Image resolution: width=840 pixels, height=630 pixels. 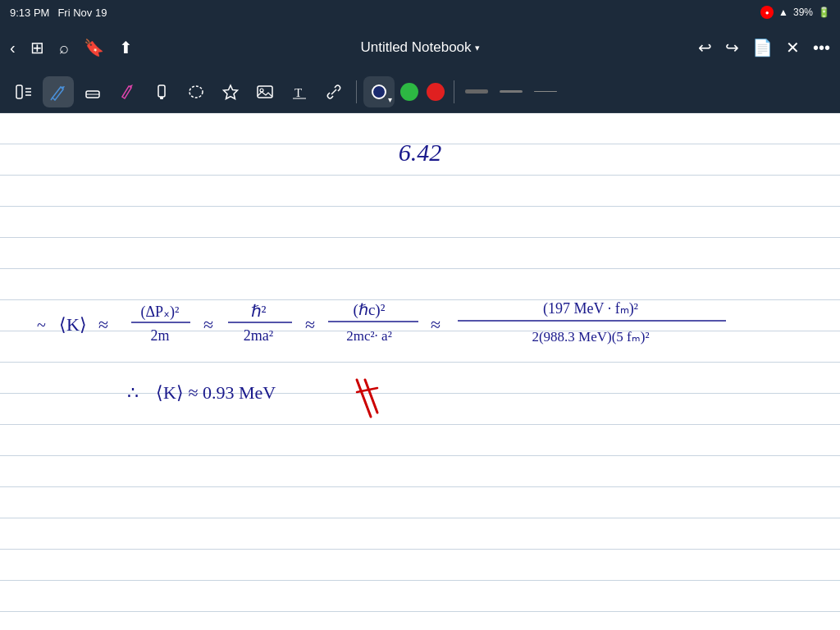 What do you see at coordinates (436, 92) in the screenshot?
I see `color-red` at bounding box center [436, 92].